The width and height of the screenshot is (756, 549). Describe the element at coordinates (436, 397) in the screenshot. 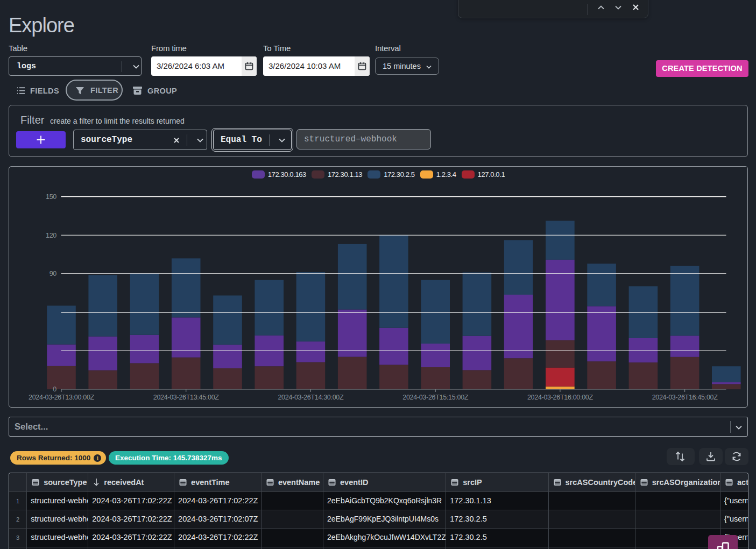

I see `svg-text: 2024-03-26T15:15:00Z` at that location.